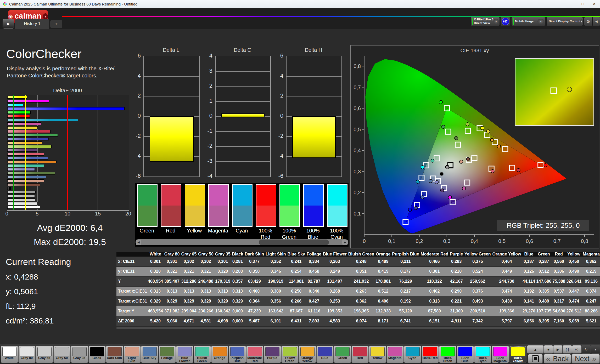 The width and height of the screenshot is (600, 364). I want to click on patch-button-blue-sky: Blue Sky, so click(150, 354).